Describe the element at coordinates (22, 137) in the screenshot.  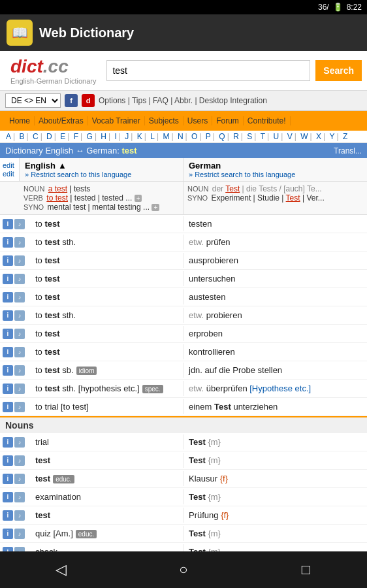
I see `alpha-b: B` at that location.